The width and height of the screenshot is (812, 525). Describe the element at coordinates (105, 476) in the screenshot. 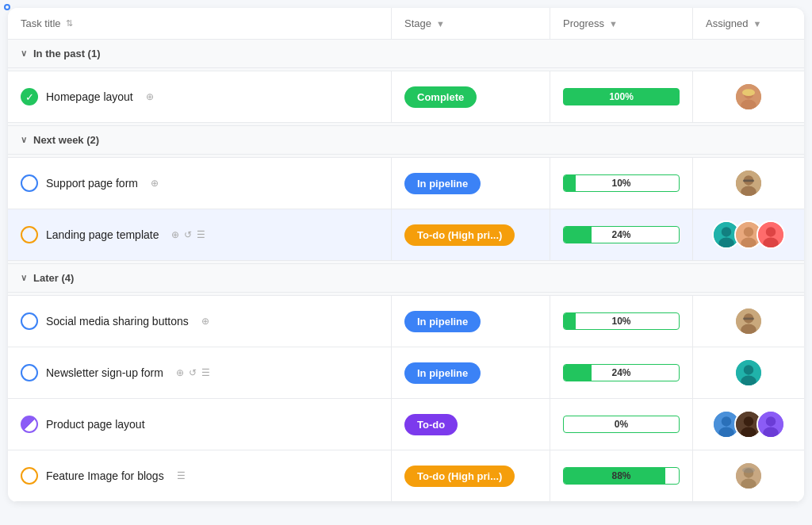

I see `task-name: Feature Image for blogs` at that location.